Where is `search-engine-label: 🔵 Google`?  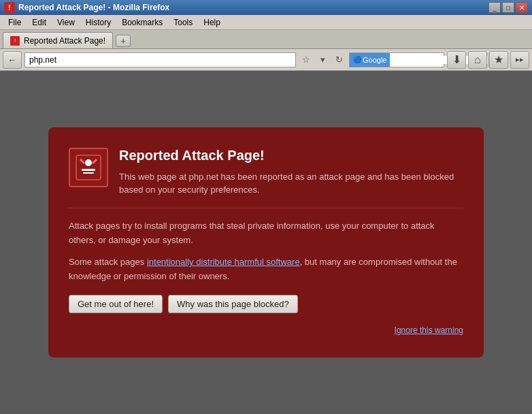
search-engine-label: 🔵 Google is located at coordinates (370, 60).